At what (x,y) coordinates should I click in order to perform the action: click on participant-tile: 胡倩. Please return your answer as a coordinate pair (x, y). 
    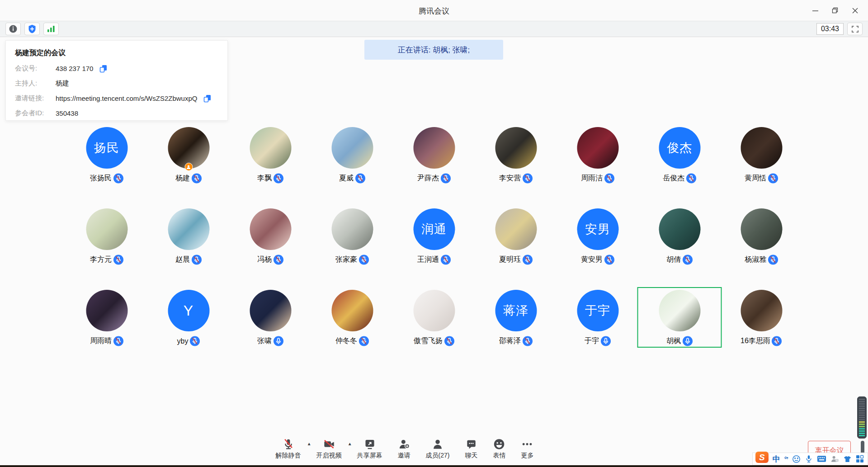
    Looking at the image, I should click on (680, 247).